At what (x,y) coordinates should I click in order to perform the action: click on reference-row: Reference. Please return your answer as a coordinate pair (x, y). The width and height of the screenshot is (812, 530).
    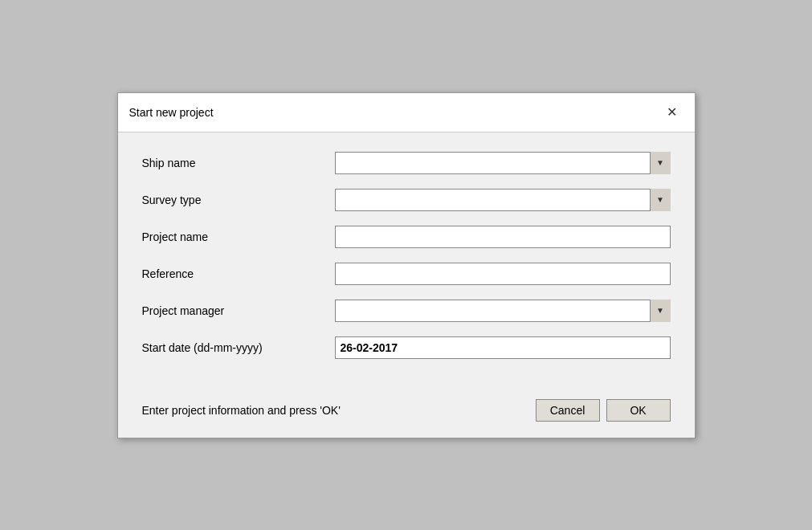
    Looking at the image, I should click on (406, 274).